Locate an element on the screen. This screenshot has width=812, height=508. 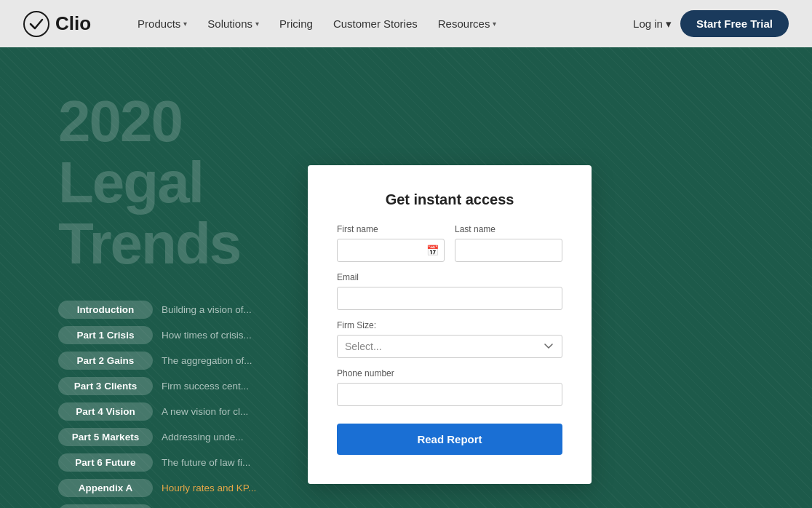
toc-badge-part6: Part 6 Future is located at coordinates (106, 463).